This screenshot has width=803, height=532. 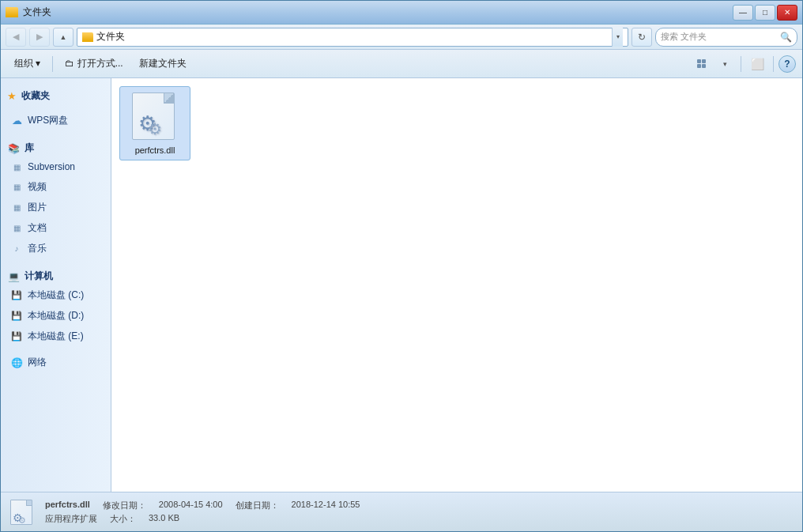 I want to click on status-modified-date: 2008-04-15 4:00, so click(x=191, y=506).